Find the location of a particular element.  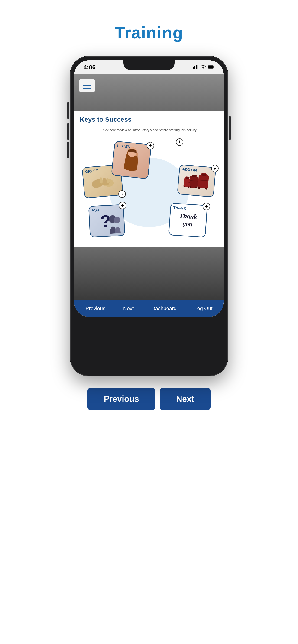

extra-plus-badge: + is located at coordinates (180, 142).